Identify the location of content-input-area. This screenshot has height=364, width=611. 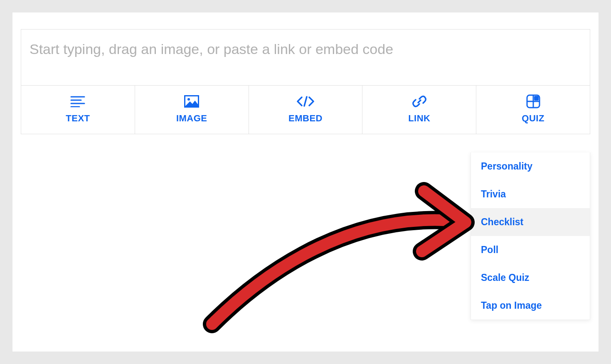
(306, 57).